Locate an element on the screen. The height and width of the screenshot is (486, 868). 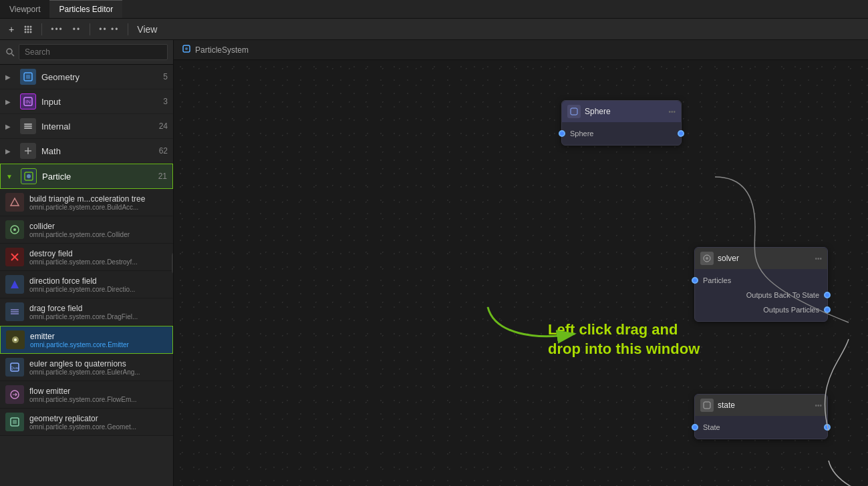
chevron-internal: ▶ is located at coordinates (10, 127).